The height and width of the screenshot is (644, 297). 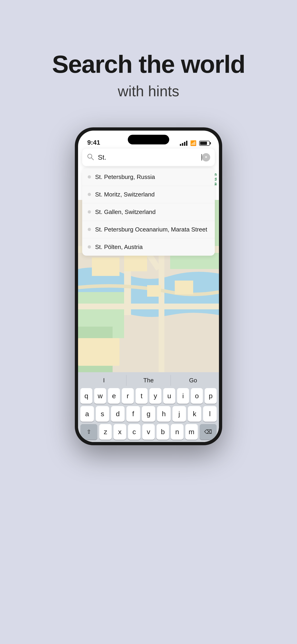 I want to click on suggestion-item-1: St. Moritz, Switzerland, so click(x=148, y=195).